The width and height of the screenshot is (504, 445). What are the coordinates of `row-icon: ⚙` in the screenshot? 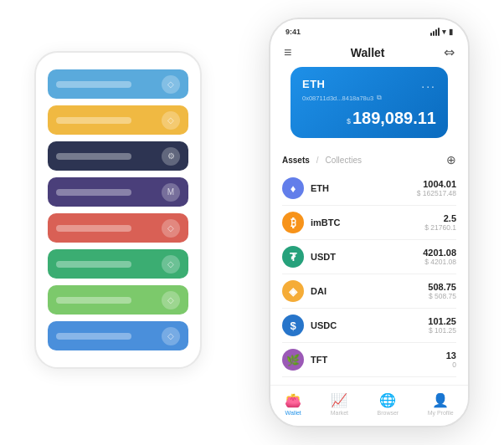 It's located at (171, 156).